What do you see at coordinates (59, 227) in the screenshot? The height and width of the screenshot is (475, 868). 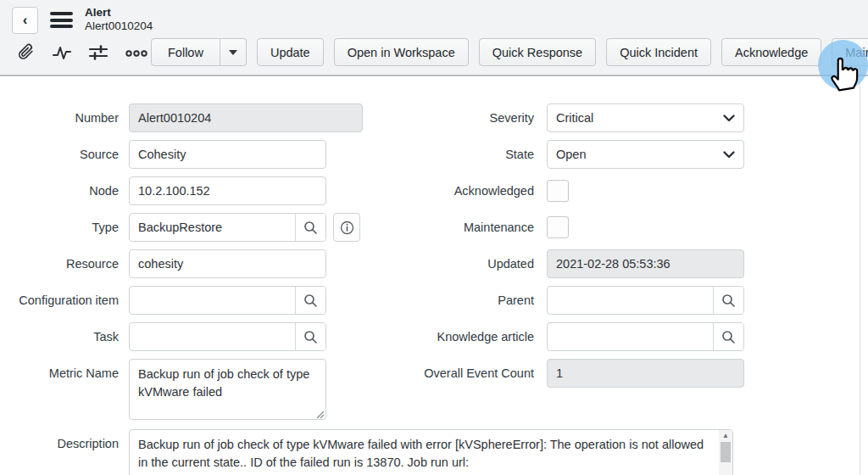 I see `type-label: Type` at bounding box center [59, 227].